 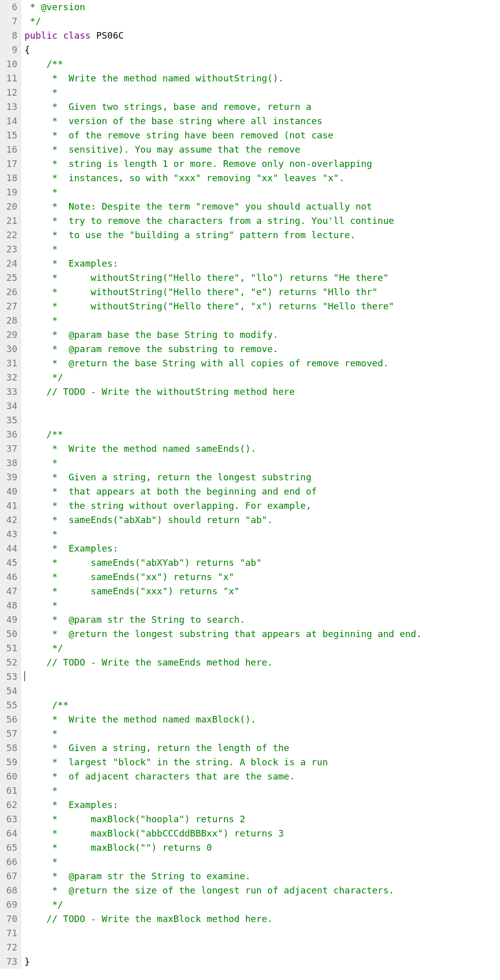 What do you see at coordinates (262, 833) in the screenshot?
I see `code-line: * maxBlock("abbCCCddBBBxx") returns 3` at bounding box center [262, 833].